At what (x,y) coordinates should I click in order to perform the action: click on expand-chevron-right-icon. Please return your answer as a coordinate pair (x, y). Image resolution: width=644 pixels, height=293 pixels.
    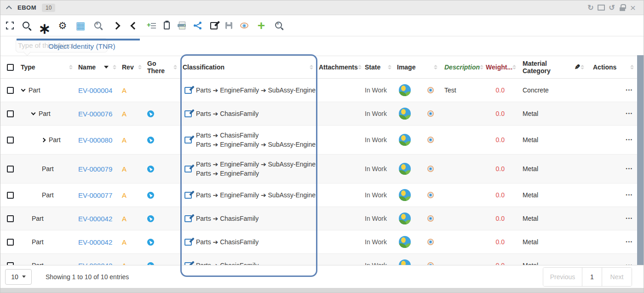
    Looking at the image, I should click on (44, 140).